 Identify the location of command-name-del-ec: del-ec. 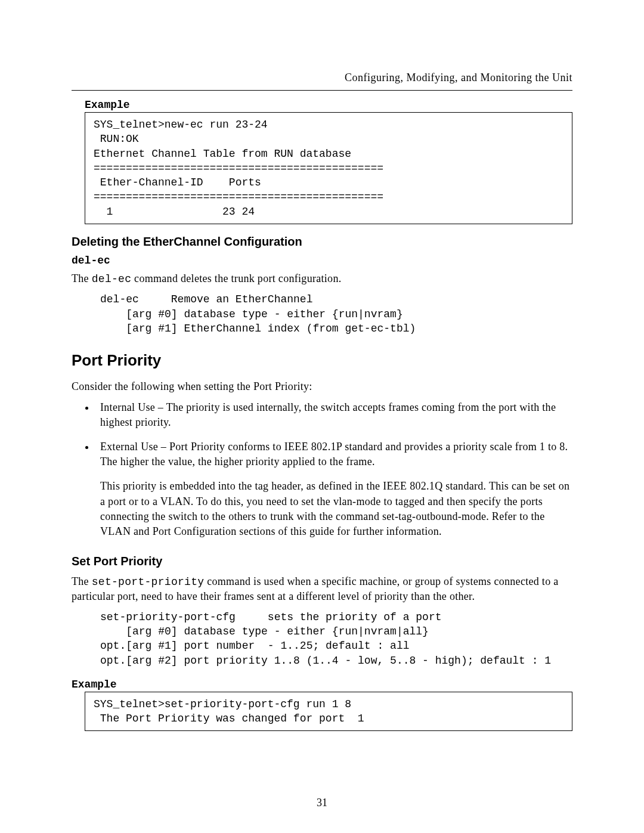
(322, 261).